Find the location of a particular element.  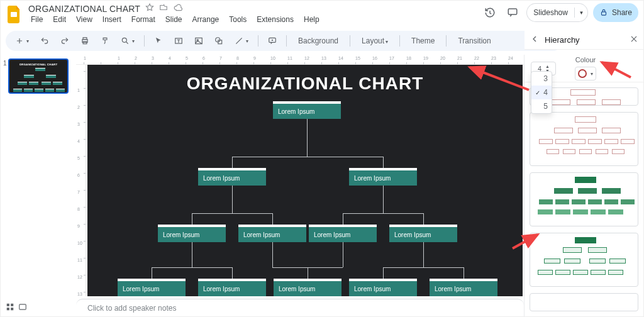

slideshow-button: Slideshow is located at coordinates (550, 13).